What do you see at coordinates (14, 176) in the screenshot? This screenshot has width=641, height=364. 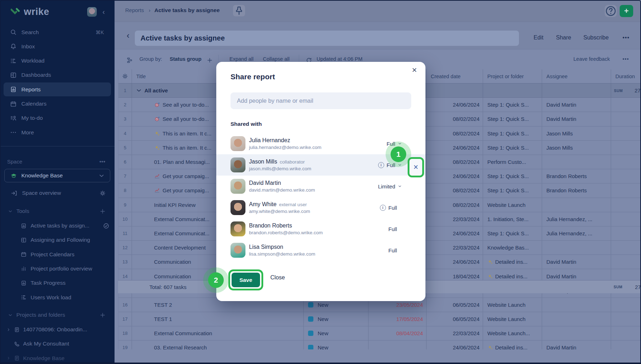 I see `graduation-cap-icon` at bounding box center [14, 176].